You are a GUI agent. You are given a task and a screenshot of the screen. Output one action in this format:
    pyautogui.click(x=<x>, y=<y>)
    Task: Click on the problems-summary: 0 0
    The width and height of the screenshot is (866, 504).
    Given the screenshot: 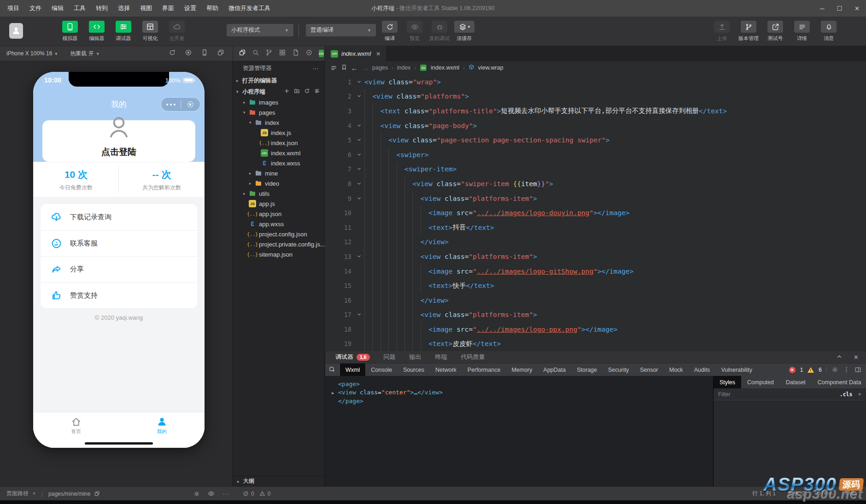 What is the action you would take?
    pyautogui.click(x=257, y=494)
    